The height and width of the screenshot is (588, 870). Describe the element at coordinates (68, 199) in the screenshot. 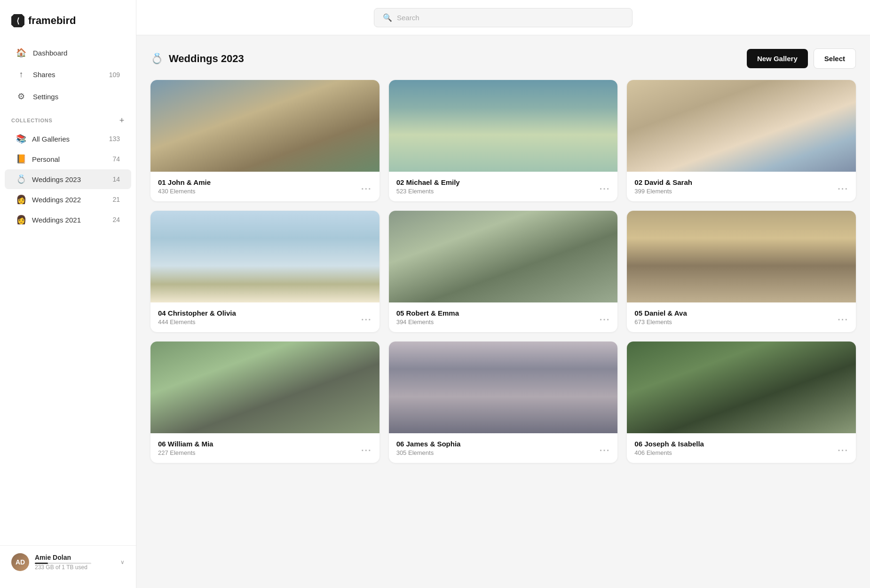

I see `sidebar-item-weddings2022: 👩 Weddings 2022 21` at that location.